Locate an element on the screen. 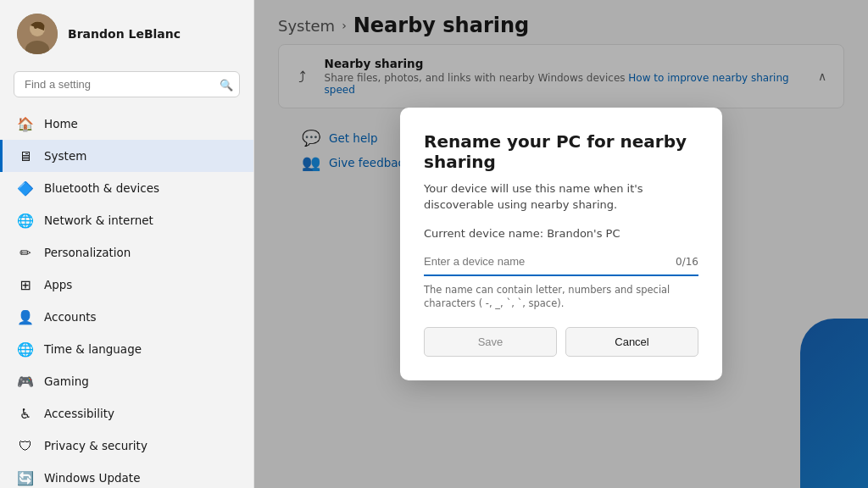 The image size is (868, 488). sidebar-item-label: Network & internet is located at coordinates (98, 220).